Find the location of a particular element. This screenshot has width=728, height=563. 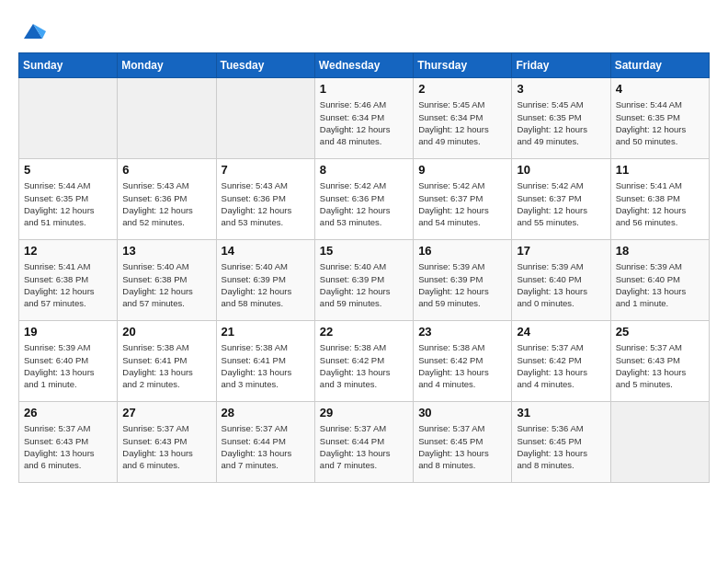

calendar-cell: 28Sunrise: 5:37 AM Sunset: 6:44 PM Dayli… is located at coordinates (265, 442).